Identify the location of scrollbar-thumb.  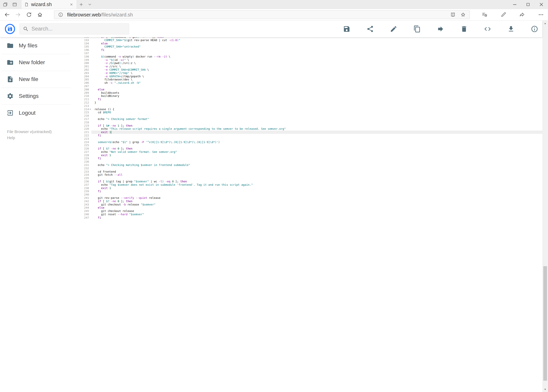
(545, 323).